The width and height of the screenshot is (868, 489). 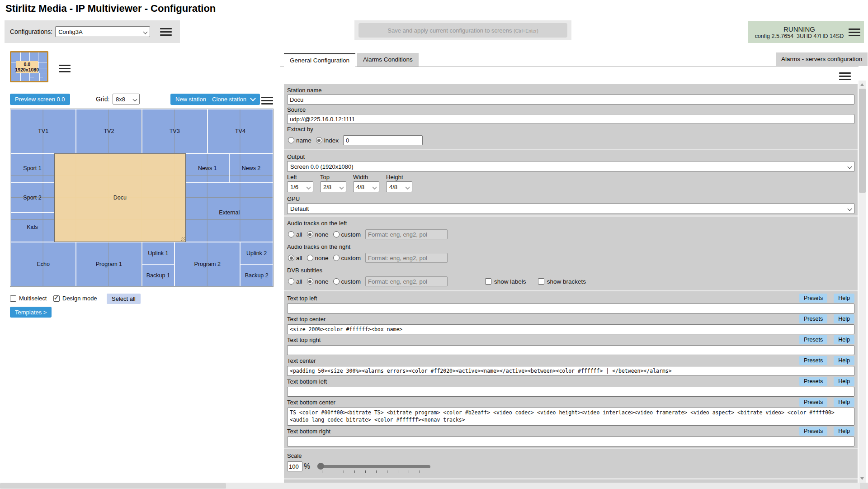 What do you see at coordinates (33, 168) in the screenshot?
I see `station-sport-1: Sport 1` at bounding box center [33, 168].